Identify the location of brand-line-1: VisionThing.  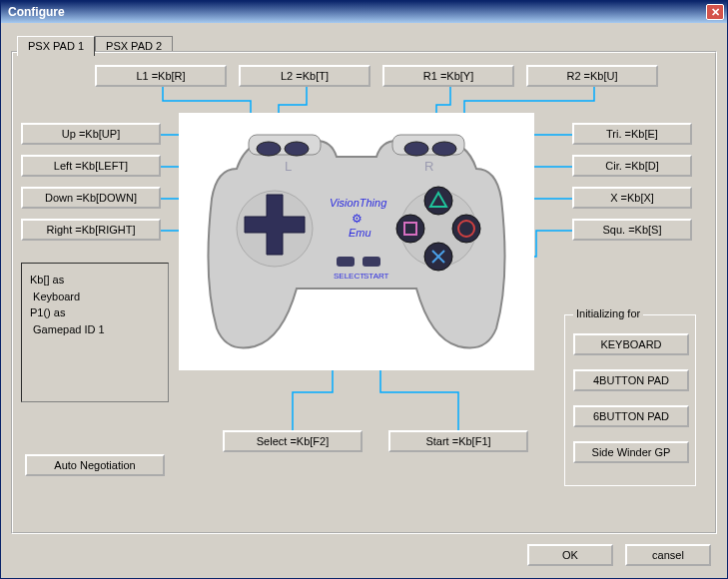
(359, 203).